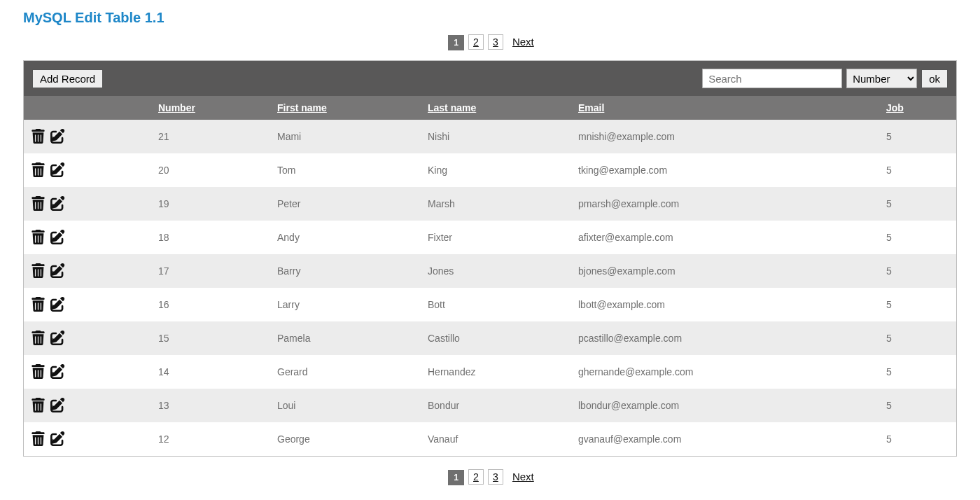  What do you see at coordinates (209, 372) in the screenshot?
I see `cell-number: 14` at bounding box center [209, 372].